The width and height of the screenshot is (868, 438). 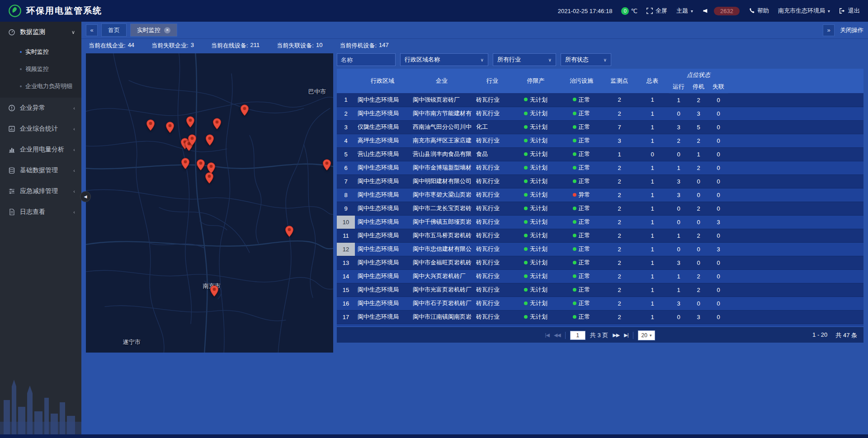 I want to click on lost-cell: 0, so click(x=718, y=276).